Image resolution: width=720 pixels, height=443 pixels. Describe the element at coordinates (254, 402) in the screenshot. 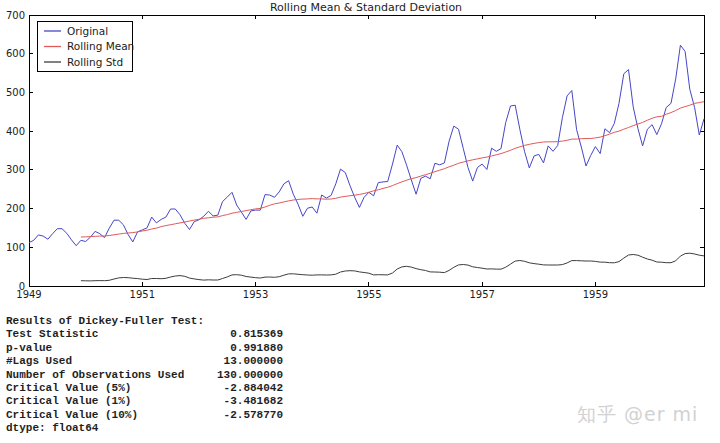

I see `result-value: -3.481682` at that location.